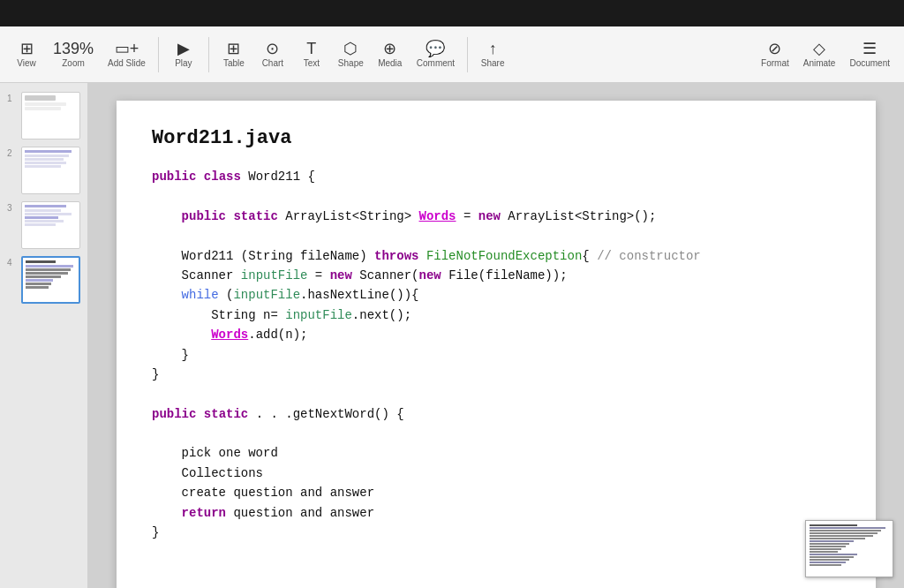  I want to click on code-line-13: public static . . .getNextWord() {, so click(496, 414).